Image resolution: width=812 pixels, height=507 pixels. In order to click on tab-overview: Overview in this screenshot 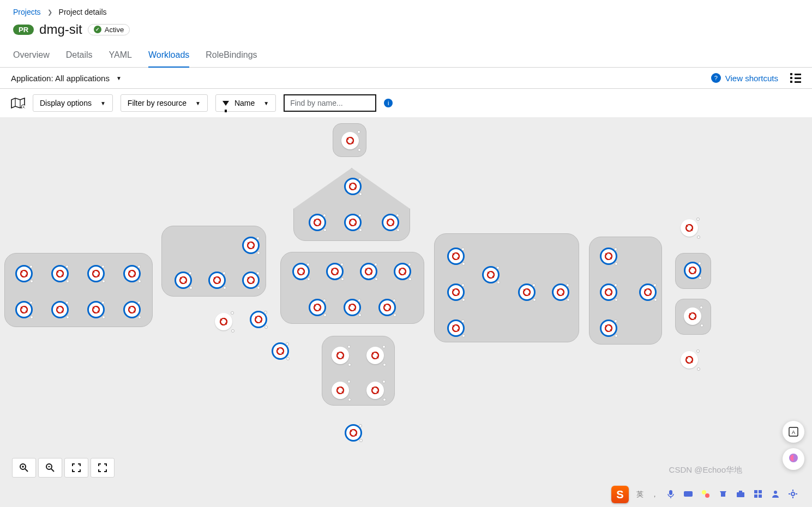, I will do `click(32, 56)`.